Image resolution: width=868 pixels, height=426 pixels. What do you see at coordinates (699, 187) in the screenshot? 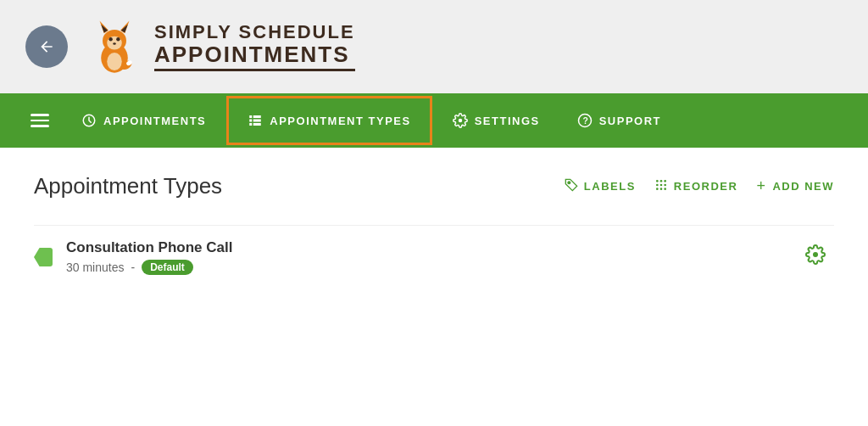
I see `action-buttons: LABELS REORDER + ADD NEW` at bounding box center [699, 187].